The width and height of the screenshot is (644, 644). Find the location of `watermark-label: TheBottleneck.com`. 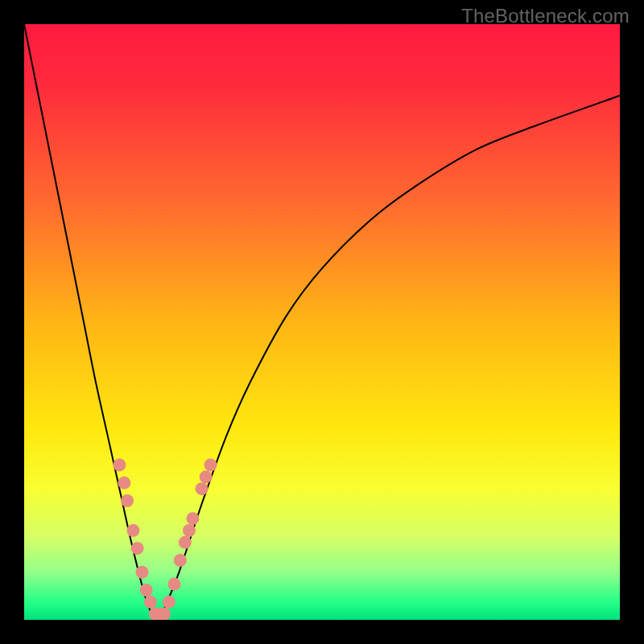

watermark-label: TheBottleneck.com is located at coordinates (546, 16).